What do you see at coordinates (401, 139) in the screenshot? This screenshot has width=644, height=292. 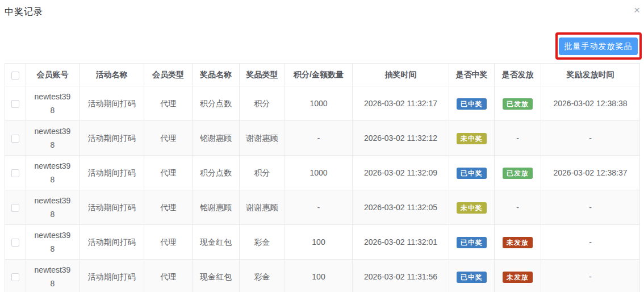 I see `cell-draw-time: 2026-03-02 11:32:12` at bounding box center [401, 139].